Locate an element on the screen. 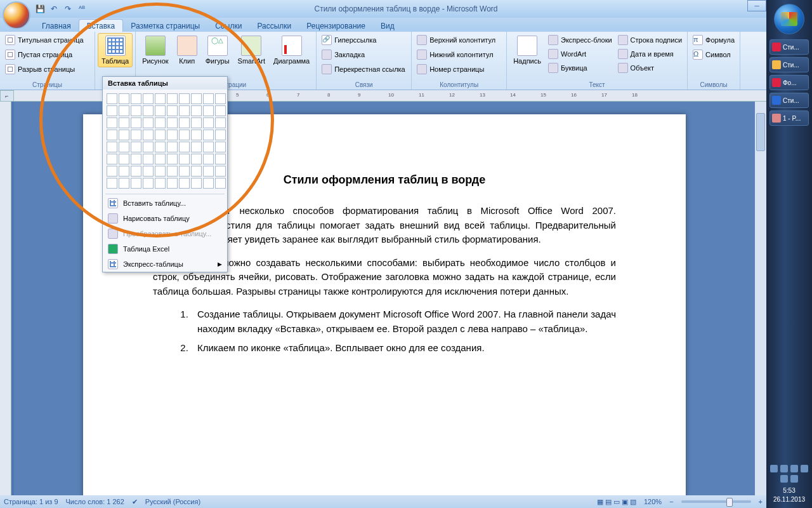  zoom-out-button: − is located at coordinates (671, 502).